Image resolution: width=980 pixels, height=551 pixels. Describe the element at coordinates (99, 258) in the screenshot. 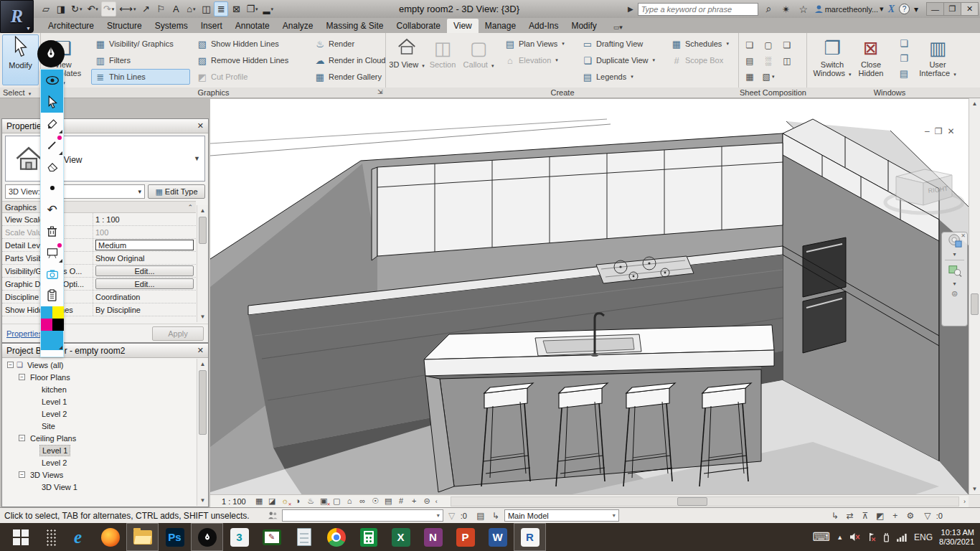

I see `property-row: Parts VisibilityShow Original` at that location.